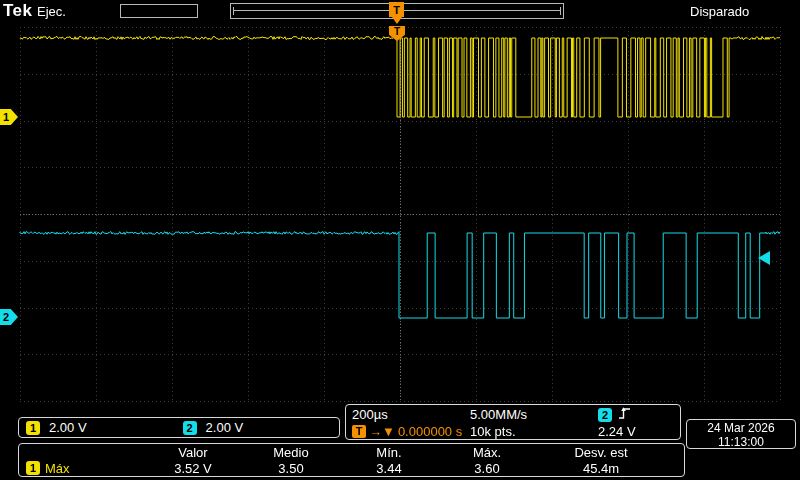 This screenshot has height=480, width=800. Describe the element at coordinates (33, 428) in the screenshot. I see `channel1-badge: 1` at that location.